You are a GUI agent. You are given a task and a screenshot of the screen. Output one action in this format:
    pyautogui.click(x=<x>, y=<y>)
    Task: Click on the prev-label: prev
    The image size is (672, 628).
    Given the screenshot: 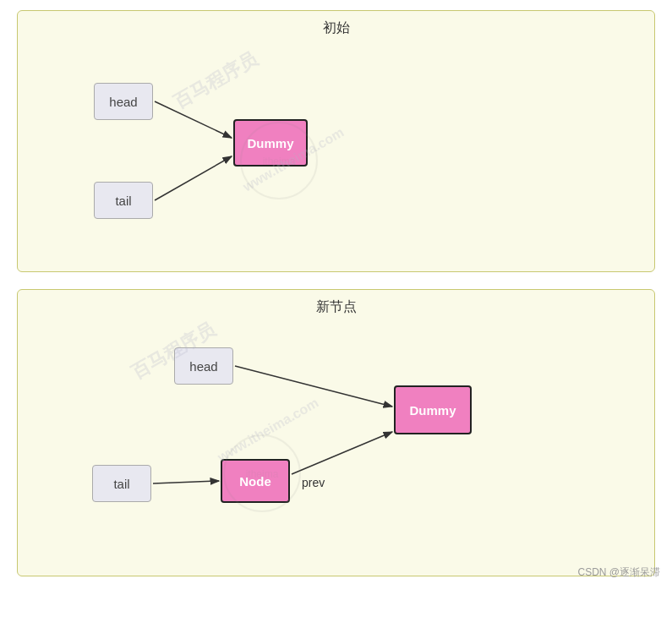 What is the action you would take?
    pyautogui.click(x=313, y=483)
    